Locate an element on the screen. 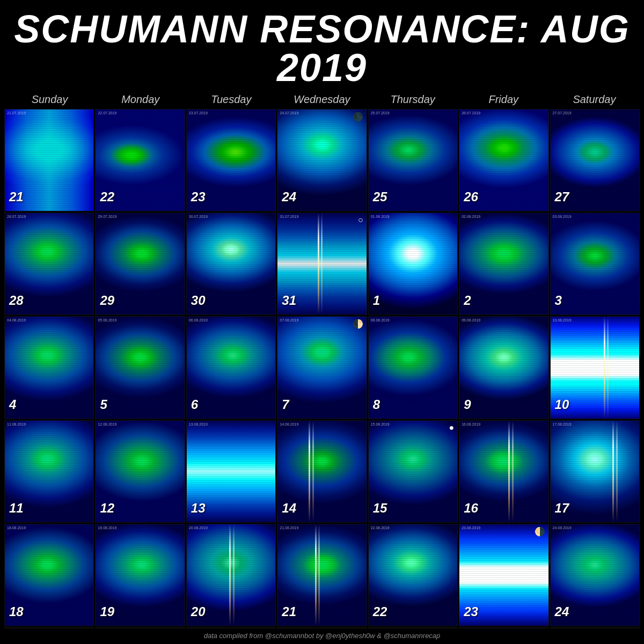 This screenshot has width=644, height=644. cell-date-number: 22 is located at coordinates (380, 612).